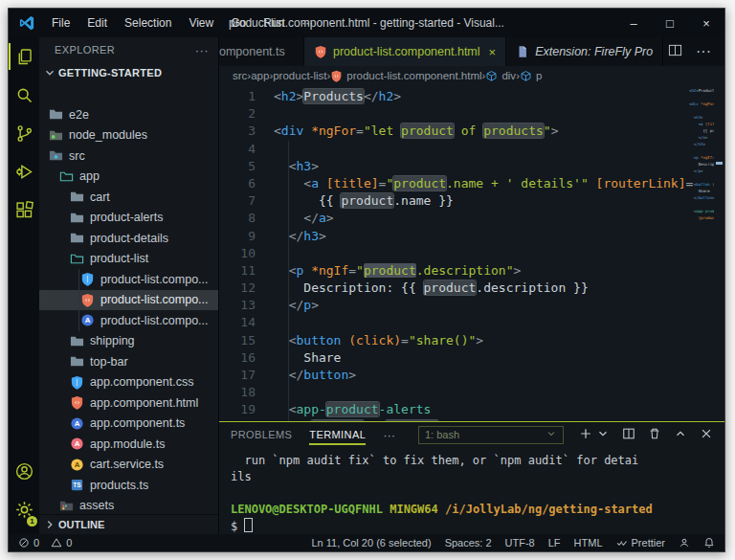 The width and height of the screenshot is (735, 560). I want to click on breadcrumb-item-div: div, so click(501, 77).